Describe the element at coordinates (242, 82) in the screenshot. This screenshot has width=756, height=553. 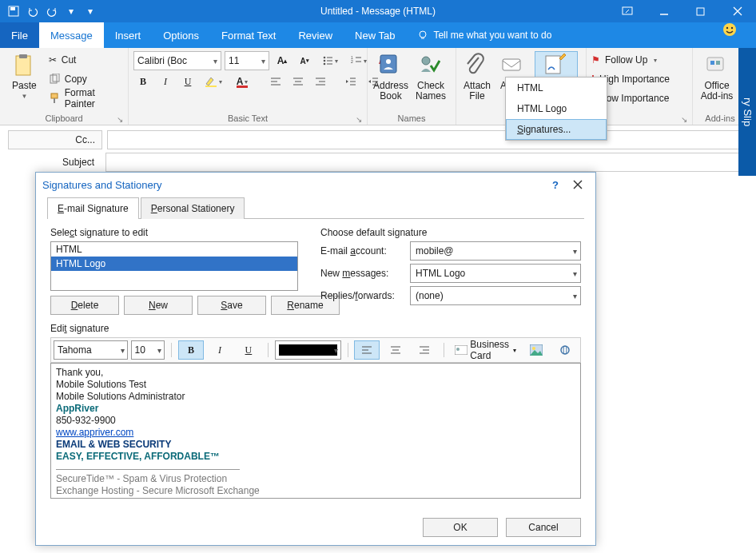
I see `font-color-button: A` at that location.